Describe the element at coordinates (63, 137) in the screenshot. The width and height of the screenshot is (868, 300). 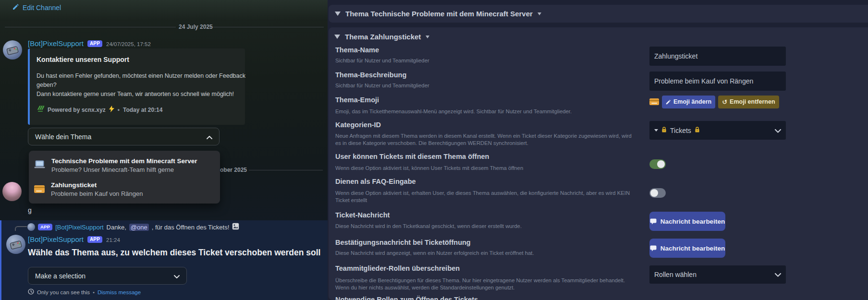
I see `topic-select-placeholder: Wähle dein Thema` at that location.